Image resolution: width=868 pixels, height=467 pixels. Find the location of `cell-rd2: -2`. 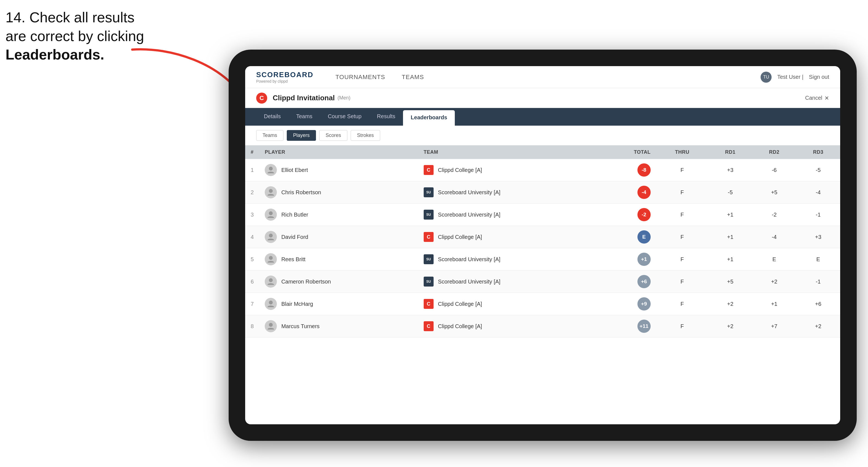

cell-rd2: -2 is located at coordinates (774, 215).